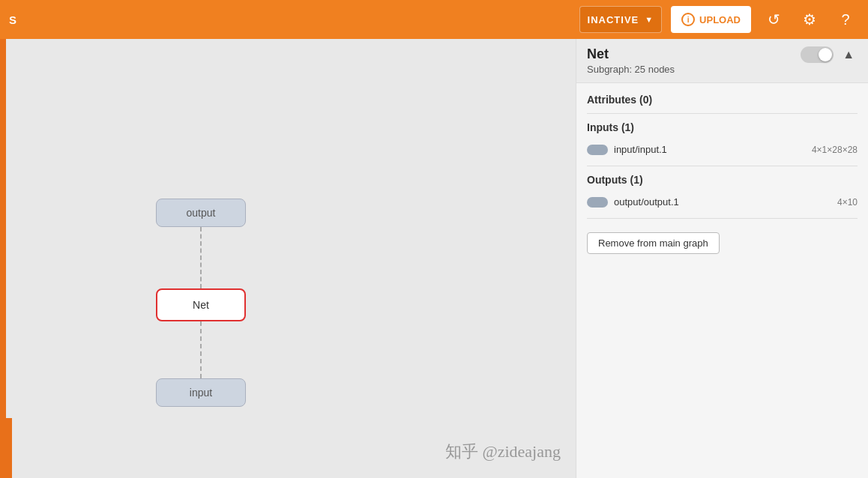 The width and height of the screenshot is (868, 478). What do you see at coordinates (9, 448) in the screenshot?
I see `bottom-left-strip` at bounding box center [9, 448].